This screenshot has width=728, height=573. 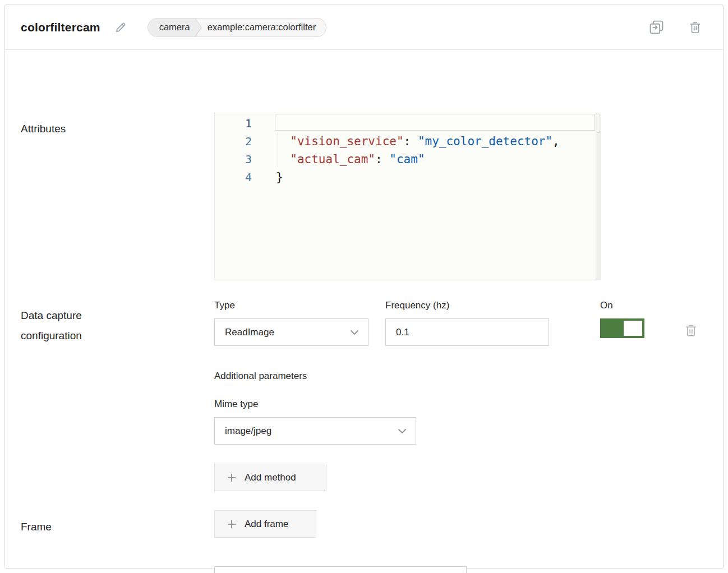 I want to click on edit-pencil-icon, so click(x=121, y=27).